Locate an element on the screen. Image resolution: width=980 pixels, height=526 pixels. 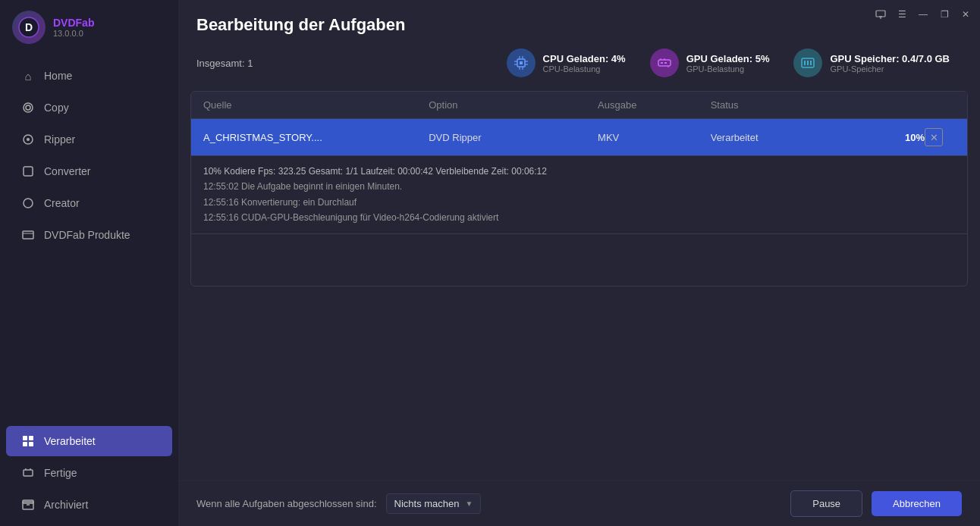
home-icon: ⌂ is located at coordinates (28, 76).